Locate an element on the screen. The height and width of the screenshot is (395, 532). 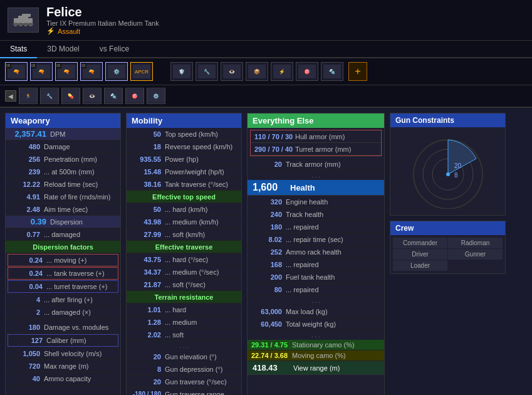
disp-dmg-label: ... damaged is located at coordinates (80, 234).